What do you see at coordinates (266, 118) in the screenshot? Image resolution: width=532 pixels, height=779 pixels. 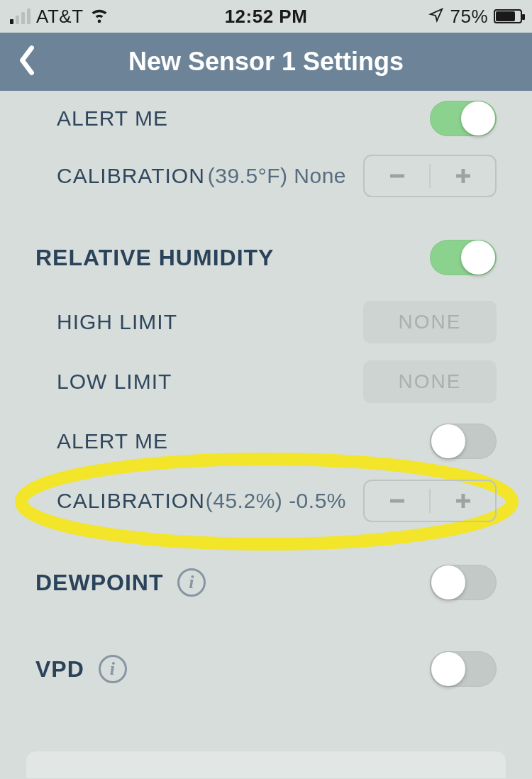 I see `temp-alert-row: ALERT ME` at bounding box center [266, 118].